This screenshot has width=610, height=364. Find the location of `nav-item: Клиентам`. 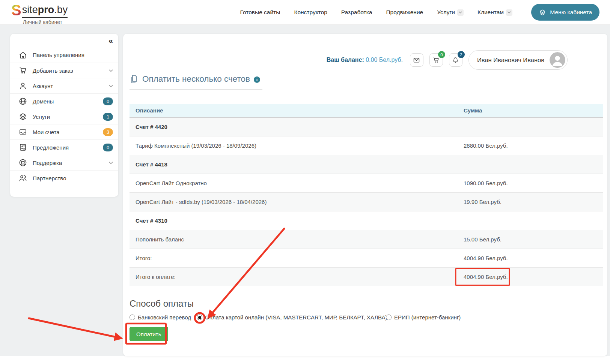

nav-item: Клиентам is located at coordinates (495, 12).